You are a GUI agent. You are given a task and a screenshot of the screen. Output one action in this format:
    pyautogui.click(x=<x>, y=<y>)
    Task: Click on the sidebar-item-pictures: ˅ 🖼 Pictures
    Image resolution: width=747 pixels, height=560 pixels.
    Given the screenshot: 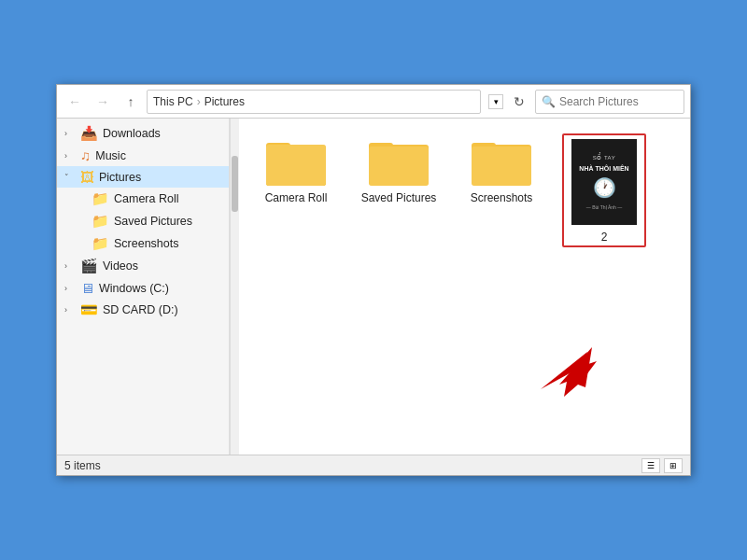 What is the action you would take?
    pyautogui.click(x=143, y=177)
    